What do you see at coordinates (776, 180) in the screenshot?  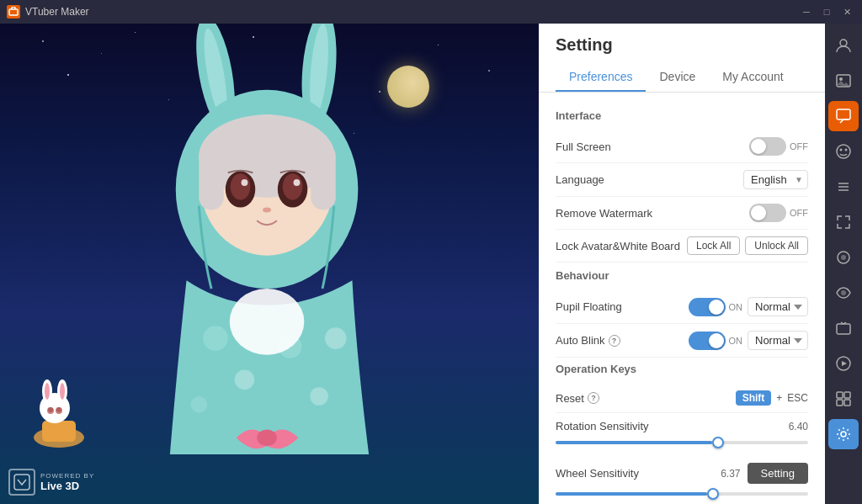 I see `language-select: English 日本語 中文` at bounding box center [776, 180].